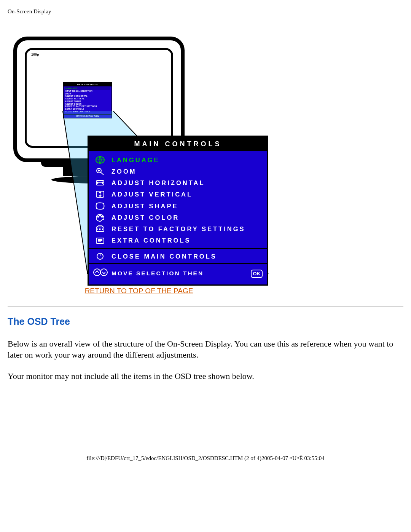 This screenshot has width=411, height=532. What do you see at coordinates (151, 240) in the screenshot?
I see `osd-menu-label: EXTRA CONTROLS` at bounding box center [151, 240].